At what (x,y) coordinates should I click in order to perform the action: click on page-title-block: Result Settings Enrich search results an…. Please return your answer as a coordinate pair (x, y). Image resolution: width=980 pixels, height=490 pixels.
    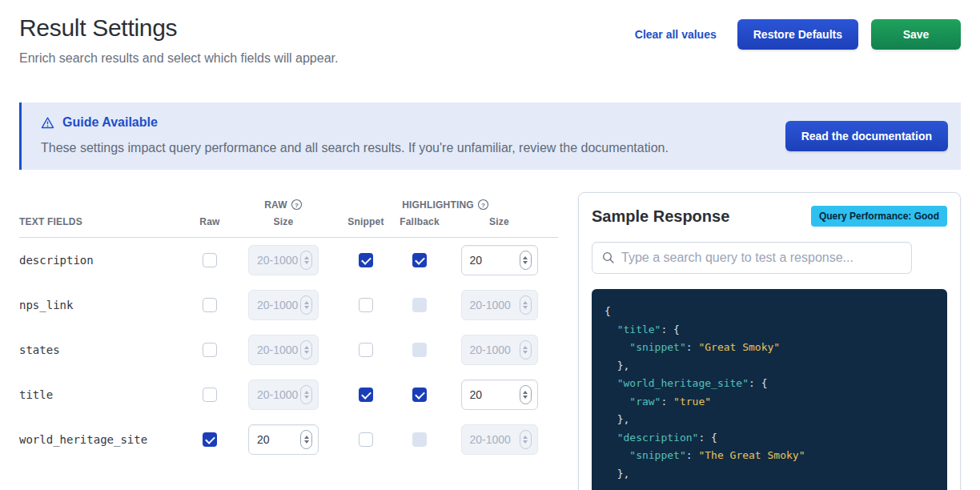
    Looking at the image, I should click on (179, 40).